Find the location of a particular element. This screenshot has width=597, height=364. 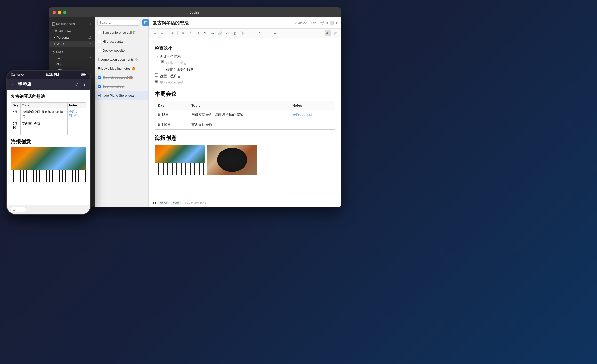

close-button is located at coordinates (54, 12).